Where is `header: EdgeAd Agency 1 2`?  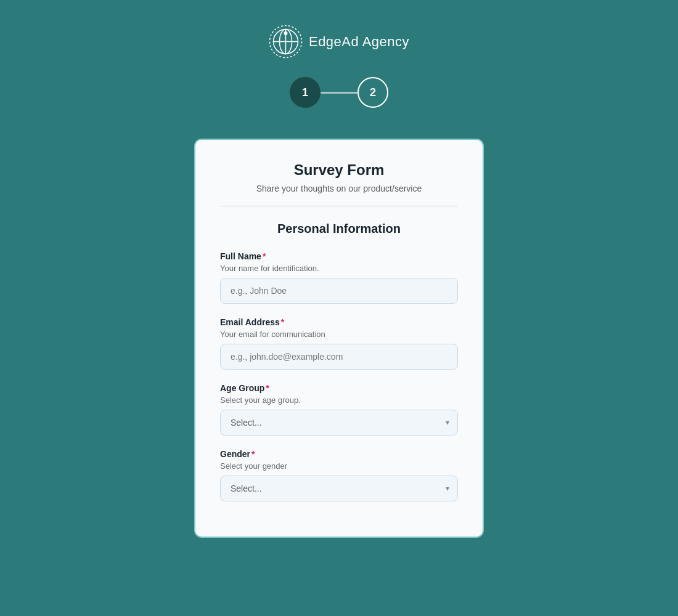 header: EdgeAd Agency 1 2 is located at coordinates (339, 63).